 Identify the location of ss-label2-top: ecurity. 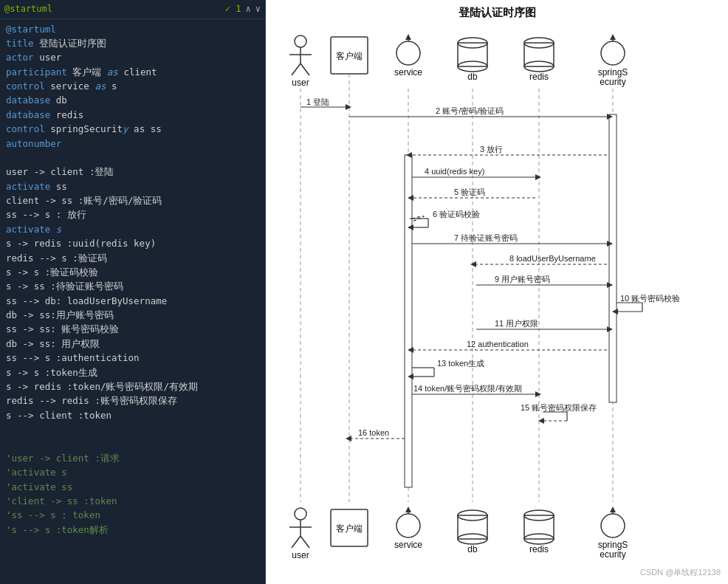
(613, 82).